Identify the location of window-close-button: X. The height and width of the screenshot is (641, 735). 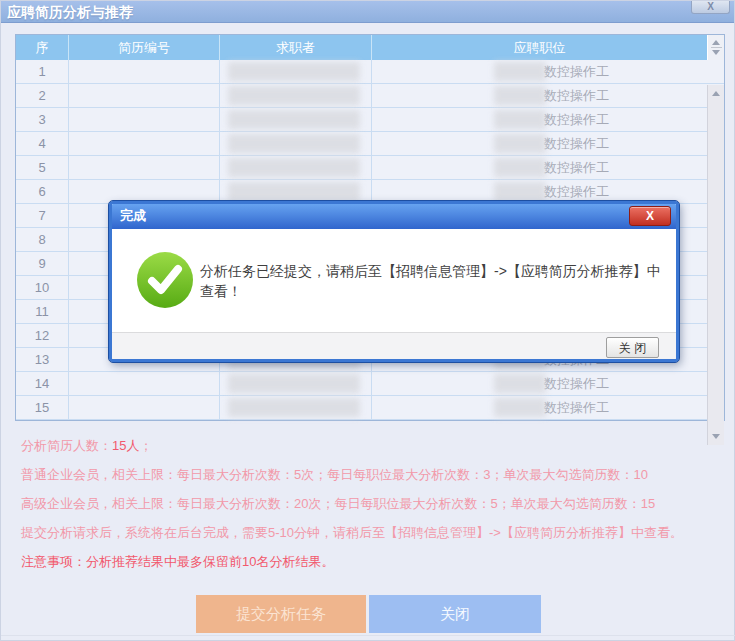
(710, 8).